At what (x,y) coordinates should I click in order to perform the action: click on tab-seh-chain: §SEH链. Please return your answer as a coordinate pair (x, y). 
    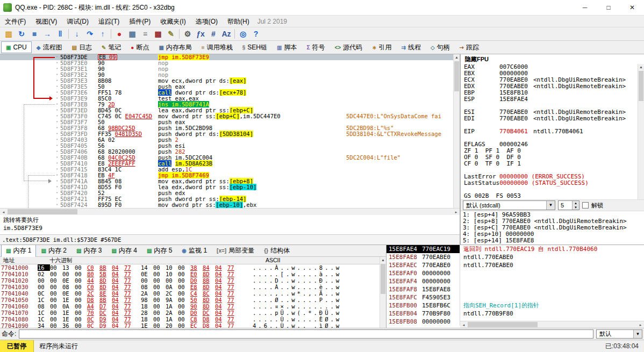
    Looking at the image, I should click on (255, 47).